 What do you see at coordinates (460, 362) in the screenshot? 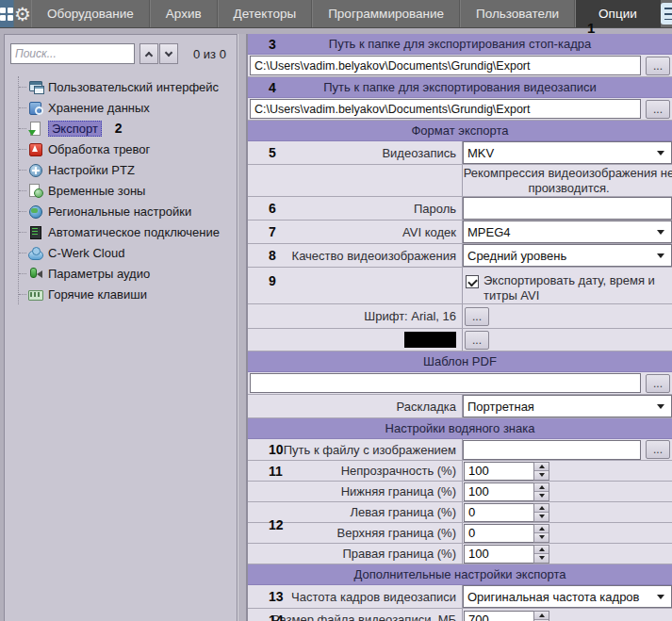
I see `section-title: Шаблон PDF` at bounding box center [460, 362].